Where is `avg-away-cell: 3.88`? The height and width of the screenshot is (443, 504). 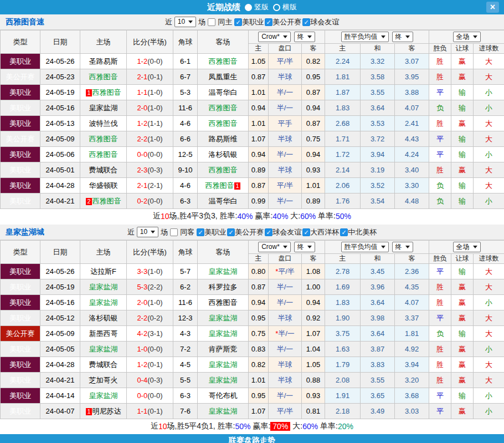
avg-away-cell: 3.88 is located at coordinates (412, 93).